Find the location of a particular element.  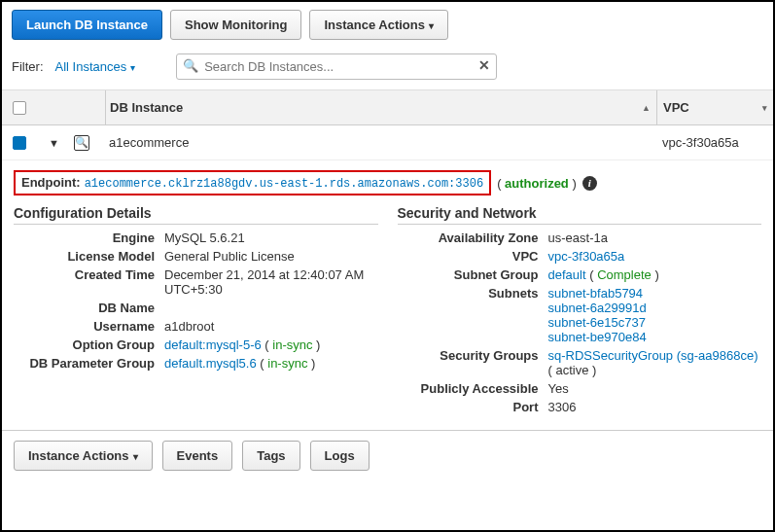

expand-toggle: ▼ is located at coordinates (54, 143).